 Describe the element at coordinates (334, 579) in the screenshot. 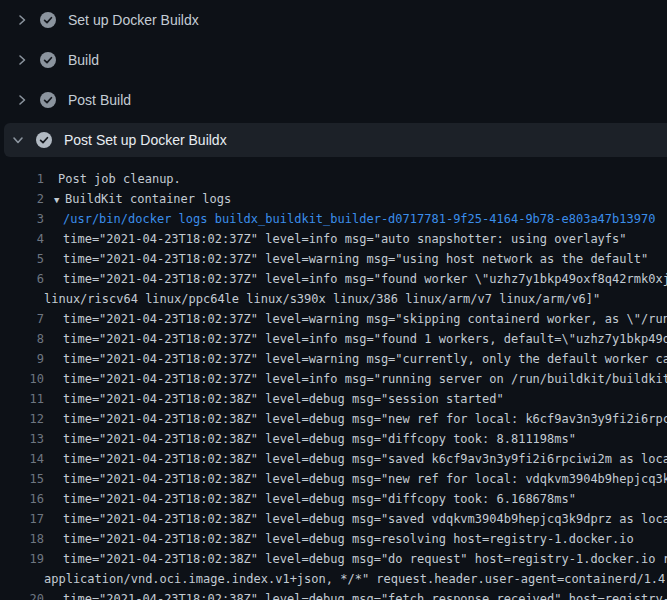

I see `log-line: ▼application/vnd.oci.image.index.v1+json…` at that location.